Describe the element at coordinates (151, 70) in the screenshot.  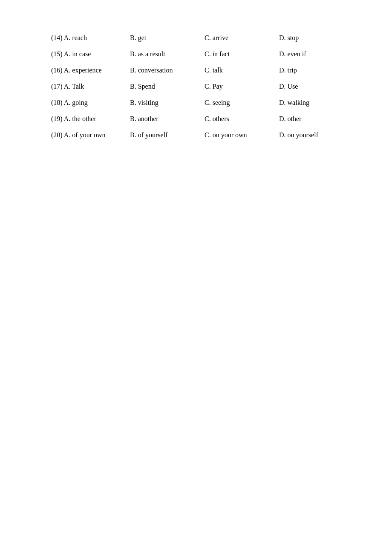
I see `option-b-text-q16: B. conversation` at that location.